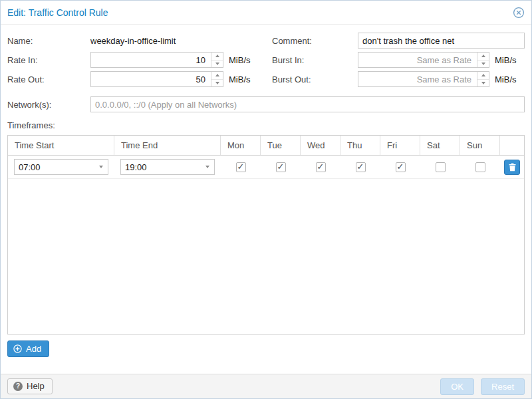  What do you see at coordinates (239, 80) in the screenshot?
I see `rate-out-unit: MiB/s` at bounding box center [239, 80].